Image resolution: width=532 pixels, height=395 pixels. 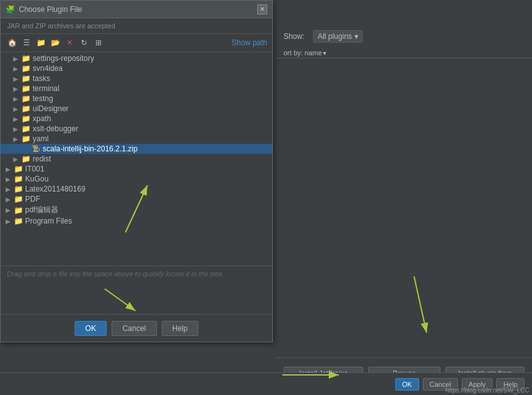 What do you see at coordinates (137, 189) in the screenshot?
I see `tree-item-latex: ▶ 📁 Latex2011480169` at bounding box center [137, 189].